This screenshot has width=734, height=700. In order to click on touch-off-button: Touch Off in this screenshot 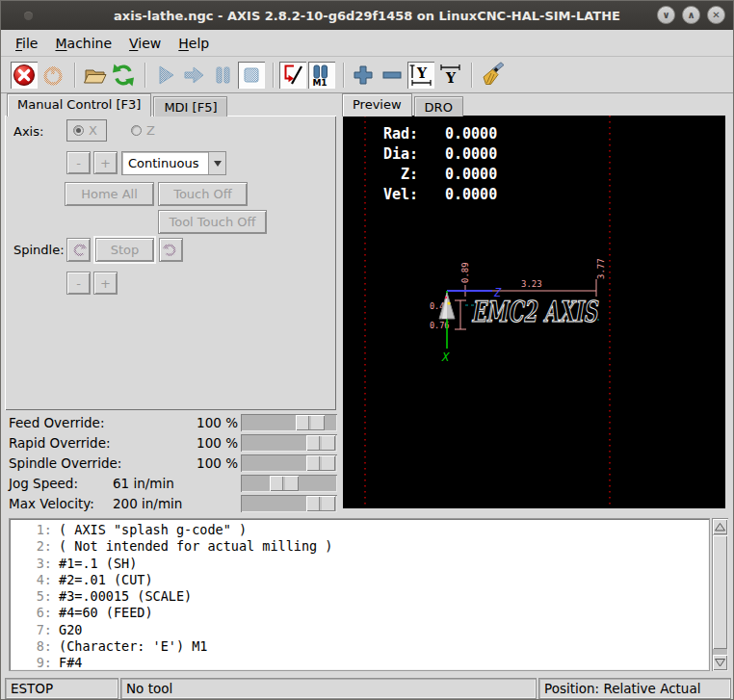, I will do `click(202, 194)`.